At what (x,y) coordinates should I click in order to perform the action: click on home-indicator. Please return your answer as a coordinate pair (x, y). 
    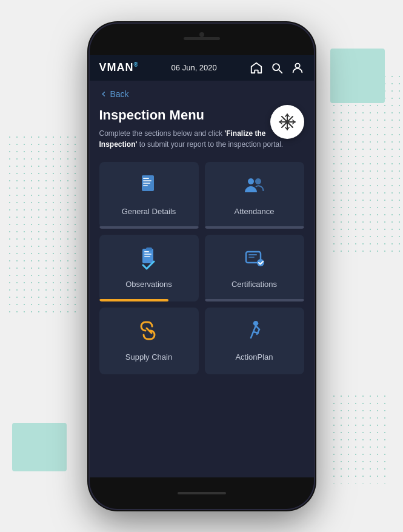
    Looking at the image, I should click on (202, 493).